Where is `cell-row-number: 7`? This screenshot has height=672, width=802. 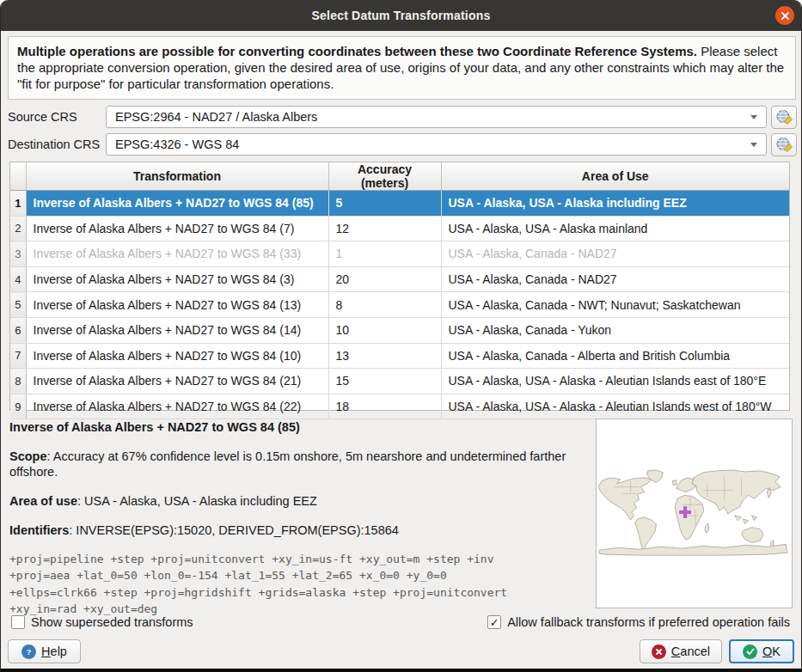
cell-row-number: 7 is located at coordinates (18, 356).